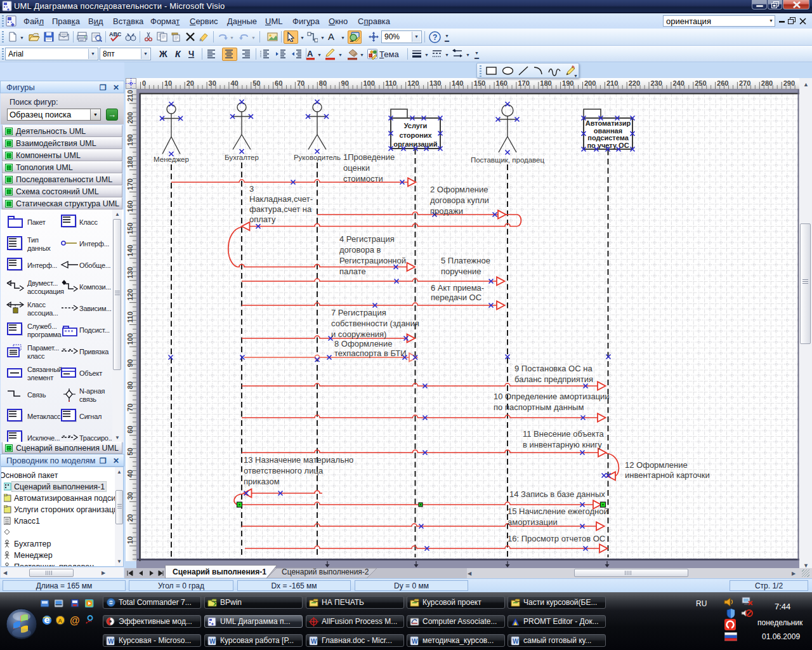  I want to click on svg-text: 230, so click(657, 83).